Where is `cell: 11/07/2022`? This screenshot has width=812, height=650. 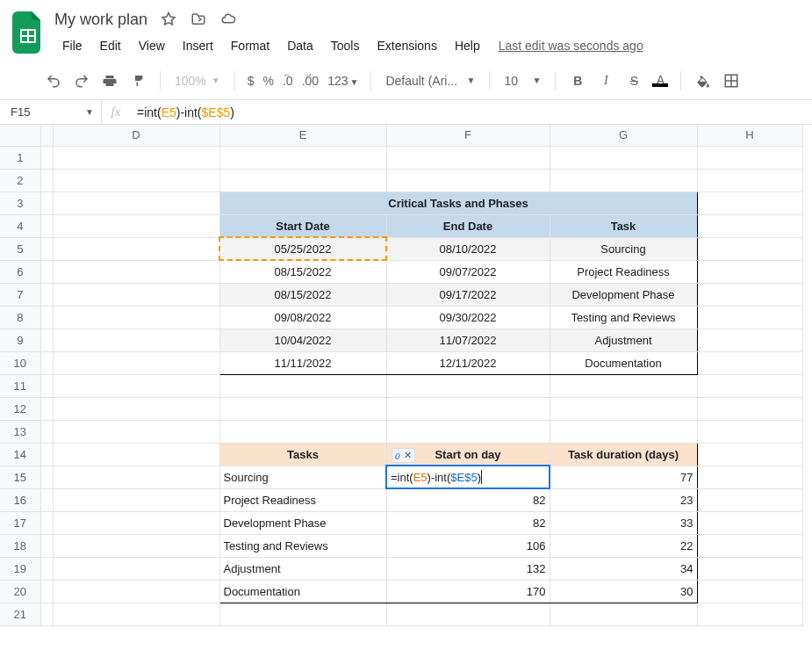
cell: 11/07/2022 is located at coordinates (468, 340).